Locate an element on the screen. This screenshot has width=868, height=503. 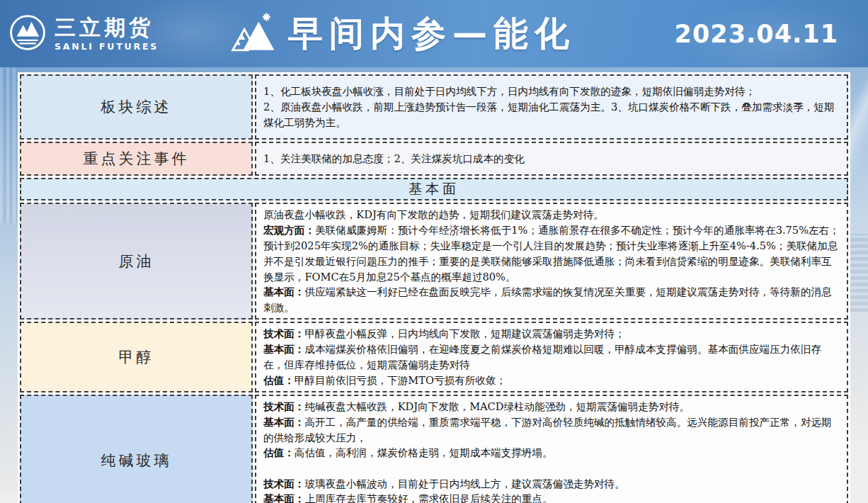
row-label-soda-ash-glass: 纯碱玻璃 is located at coordinates (136, 449).